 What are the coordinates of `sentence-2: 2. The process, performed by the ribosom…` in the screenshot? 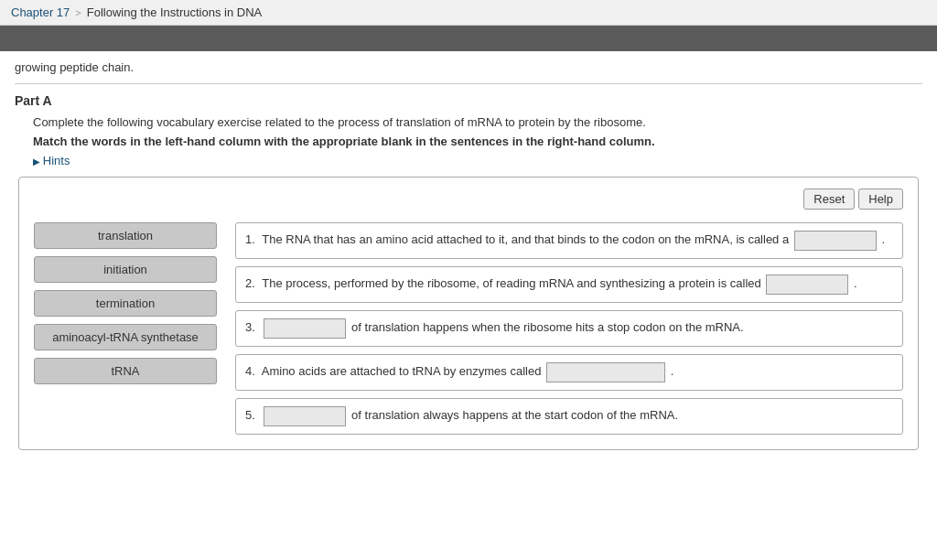 It's located at (569, 285).